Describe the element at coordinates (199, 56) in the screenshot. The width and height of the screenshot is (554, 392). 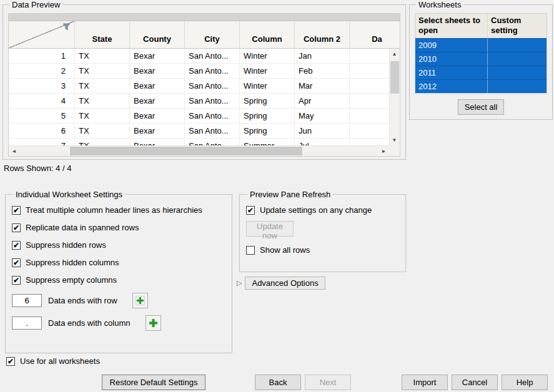
I see `preview-row: 1TXBexarSan Anto...WinterJan` at that location.